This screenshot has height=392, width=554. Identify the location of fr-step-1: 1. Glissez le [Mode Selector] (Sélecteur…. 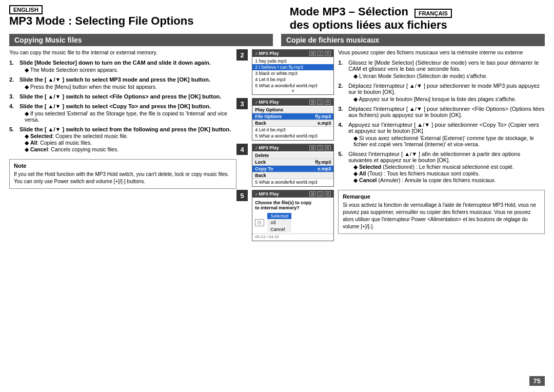
(441, 69).